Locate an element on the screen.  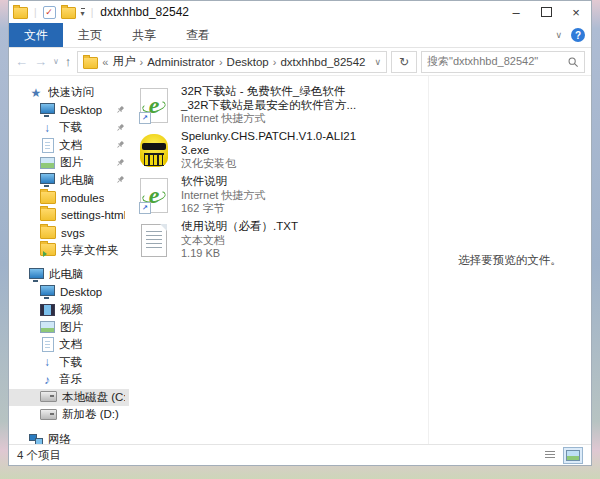
file-name: Spelunky.CHS.PATCH.V1.0-ALI21 is located at coordinates (268, 137).